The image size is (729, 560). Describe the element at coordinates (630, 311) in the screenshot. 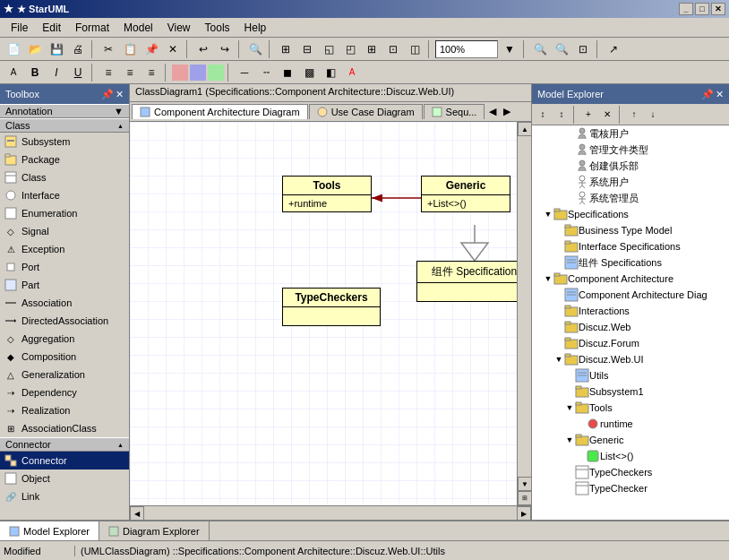

I see `tree-item-n12: Interactions` at that location.